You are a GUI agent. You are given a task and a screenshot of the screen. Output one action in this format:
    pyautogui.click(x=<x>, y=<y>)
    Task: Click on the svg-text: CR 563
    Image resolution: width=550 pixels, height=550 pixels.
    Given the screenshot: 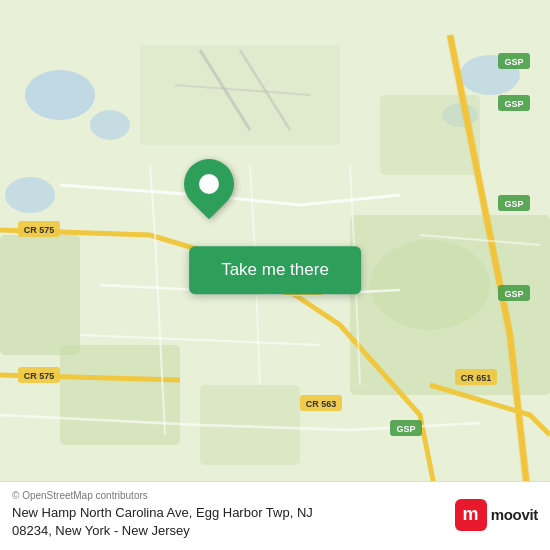 What is the action you would take?
    pyautogui.click(x=322, y=404)
    